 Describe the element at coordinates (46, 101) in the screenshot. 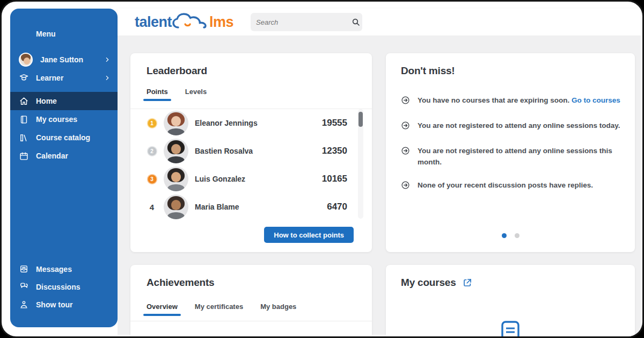

I see `sidebar-item-label: Home` at that location.